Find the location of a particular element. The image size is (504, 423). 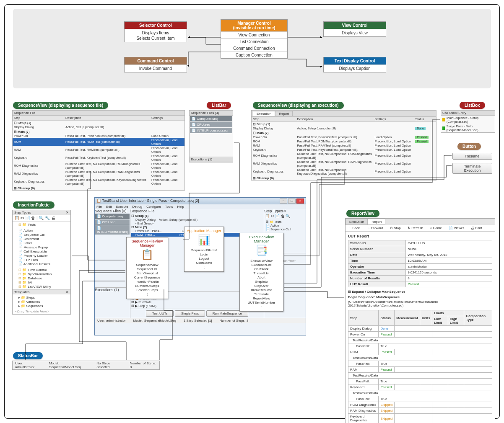

textdisplay-control: Text Display Control Displays Caption is located at coordinates (355, 64).